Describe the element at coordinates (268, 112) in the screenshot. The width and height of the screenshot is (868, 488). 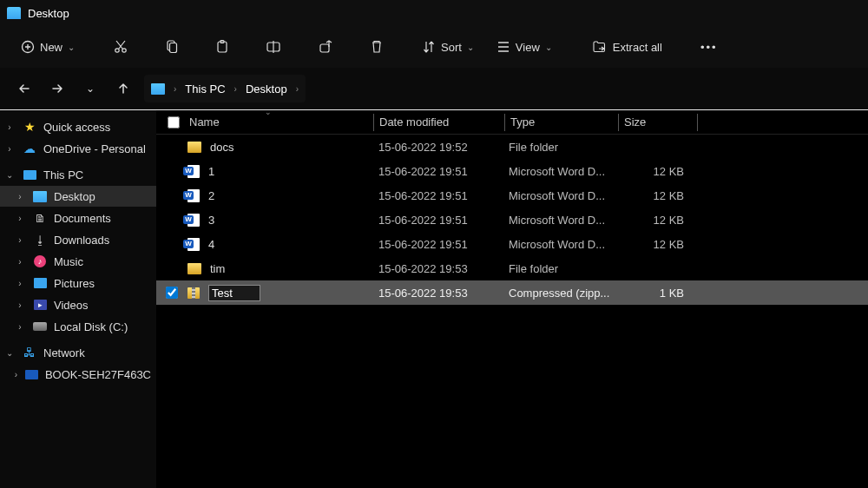
I see `sort-caret-icon: ⌄` at that location.